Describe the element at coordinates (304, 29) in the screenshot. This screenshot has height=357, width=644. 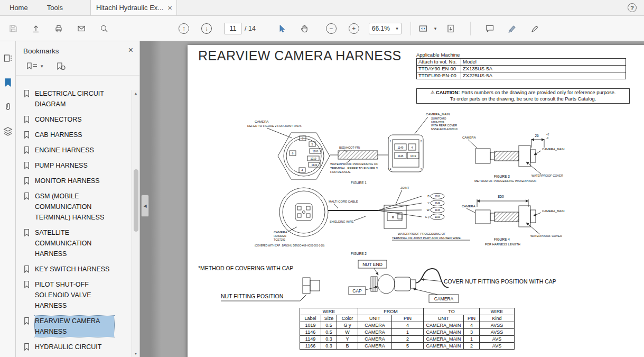
I see `hand-tool-button` at that location.